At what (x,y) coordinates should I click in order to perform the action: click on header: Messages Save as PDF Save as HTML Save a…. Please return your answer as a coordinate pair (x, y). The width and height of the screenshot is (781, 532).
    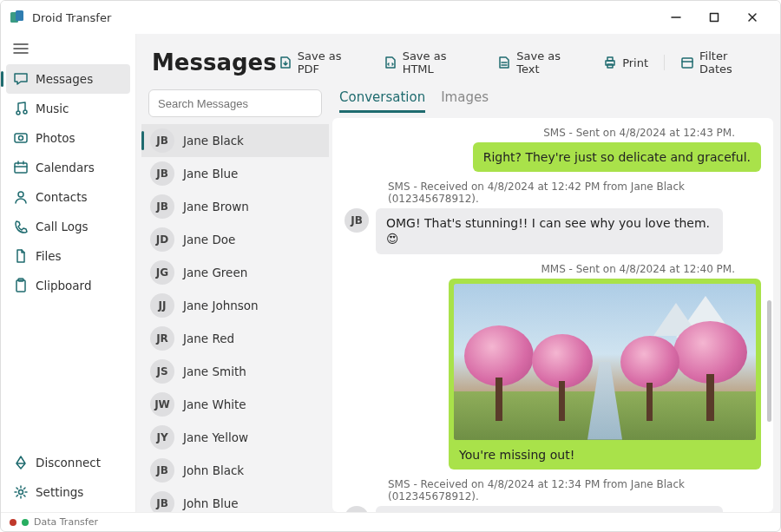
    Looking at the image, I should click on (458, 60).